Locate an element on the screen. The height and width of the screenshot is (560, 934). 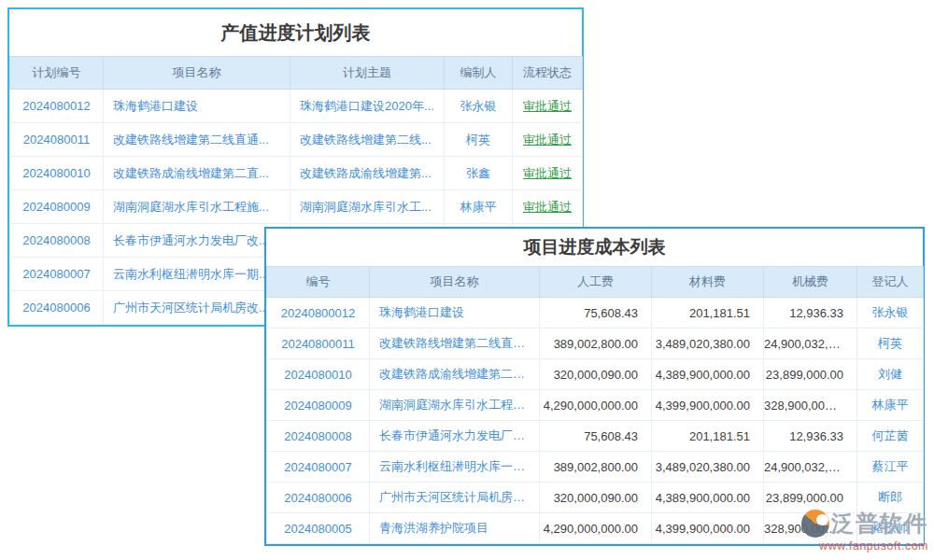
cost-project-link: 改建铁路线增建第二线直通线... is located at coordinates (455, 343).